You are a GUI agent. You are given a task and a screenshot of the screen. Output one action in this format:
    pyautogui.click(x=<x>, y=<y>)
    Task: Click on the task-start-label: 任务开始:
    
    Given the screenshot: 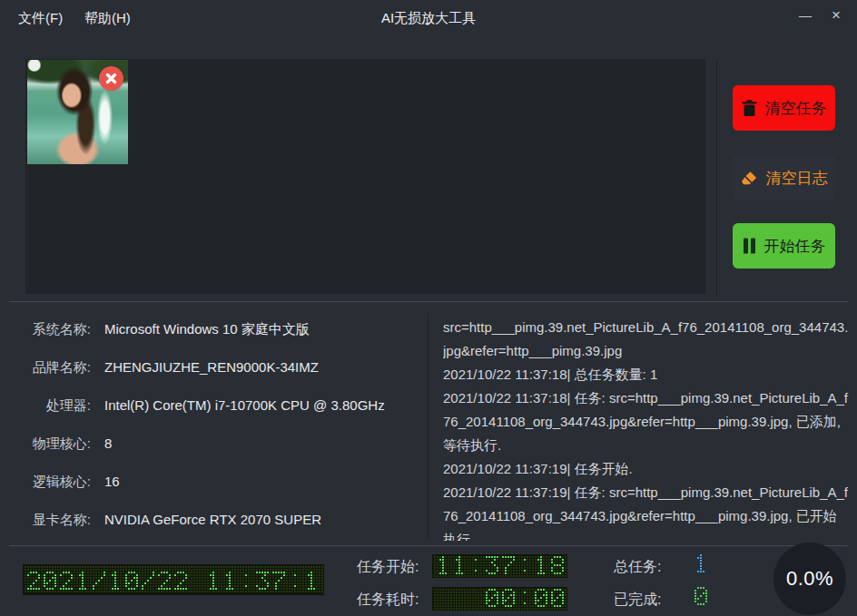 What is the action you would take?
    pyautogui.click(x=388, y=568)
    